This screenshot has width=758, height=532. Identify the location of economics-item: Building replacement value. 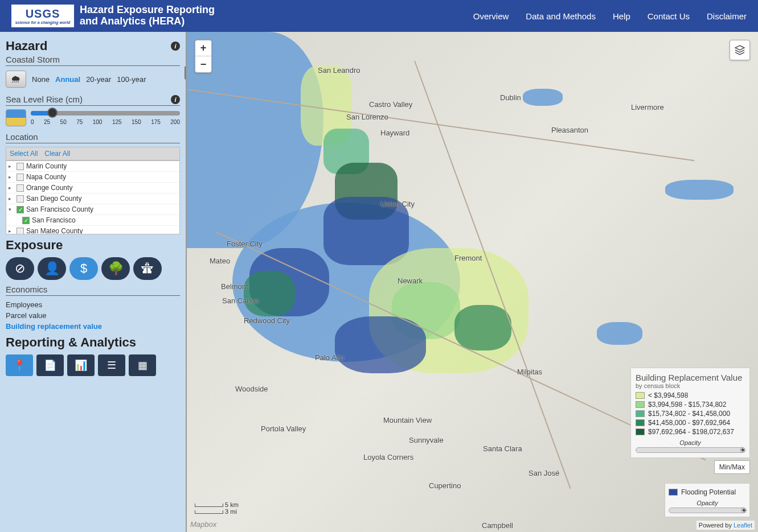
(93, 327).